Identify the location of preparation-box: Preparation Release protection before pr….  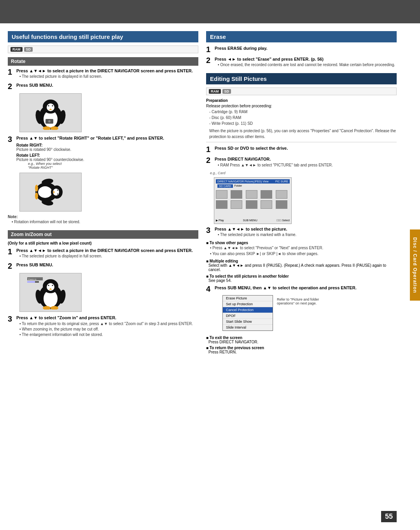
(301, 121).